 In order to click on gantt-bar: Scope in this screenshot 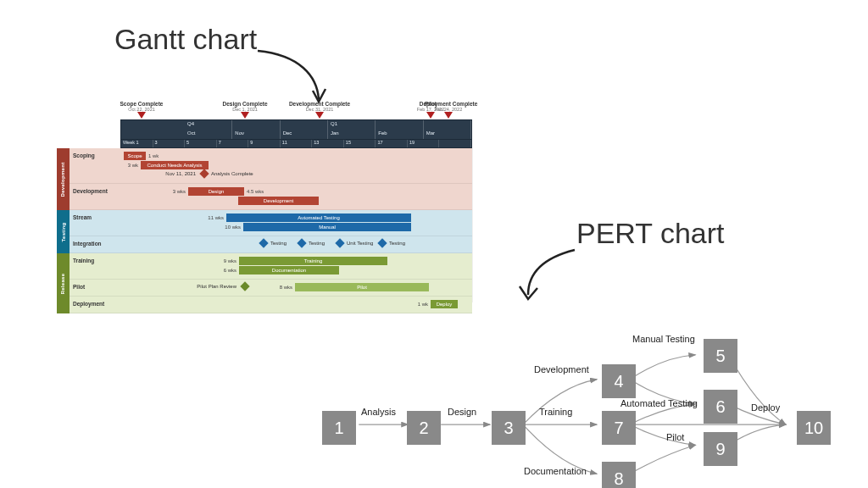, I will do `click(135, 156)`.